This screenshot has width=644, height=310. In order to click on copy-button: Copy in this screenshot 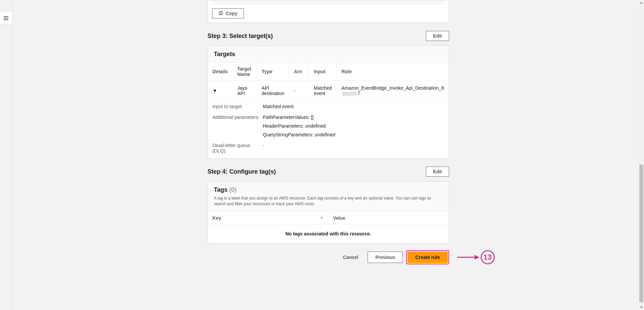, I will do `click(228, 13)`.